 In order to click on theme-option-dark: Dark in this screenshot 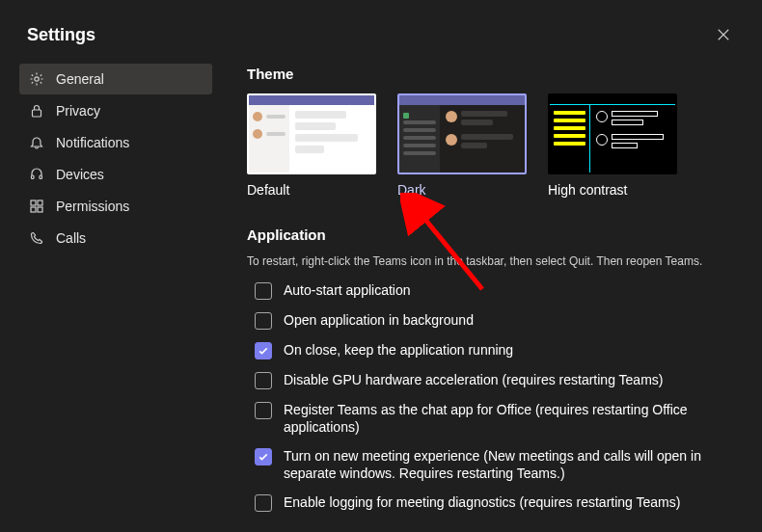, I will do `click(462, 146)`.